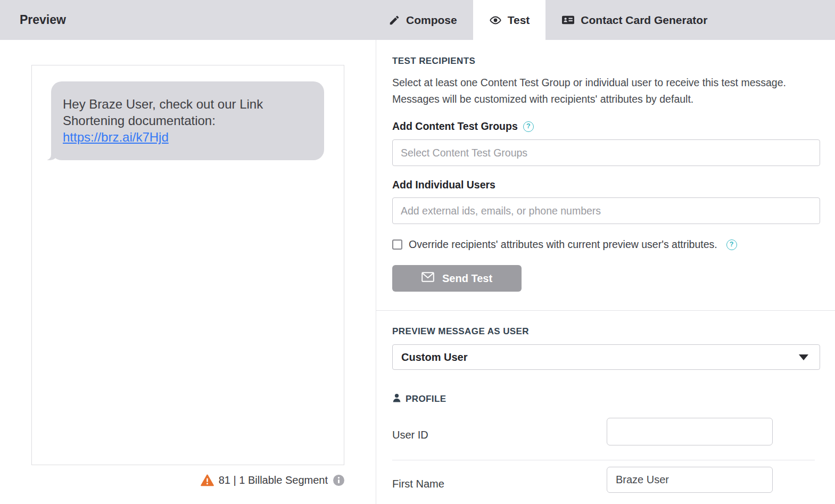 This screenshot has width=835, height=504. I want to click on tab-test: Test, so click(510, 20).